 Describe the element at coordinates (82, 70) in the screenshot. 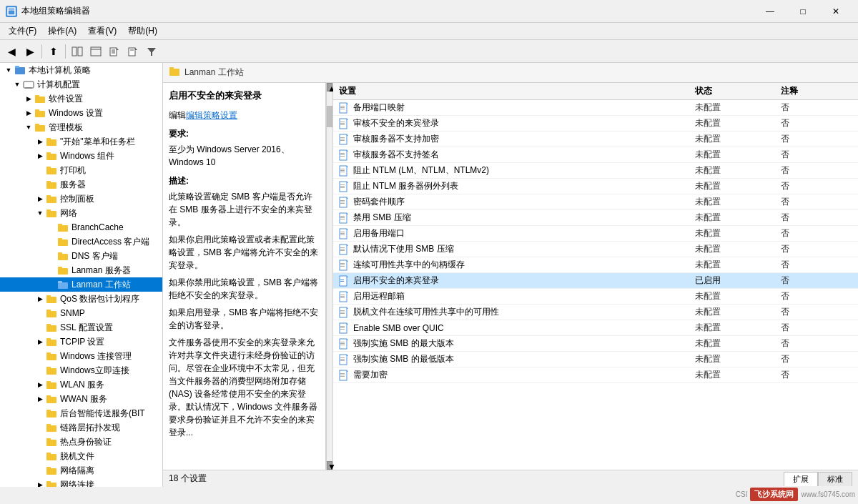

I see `tree-root: ▼ 本地计算机 策略` at that location.